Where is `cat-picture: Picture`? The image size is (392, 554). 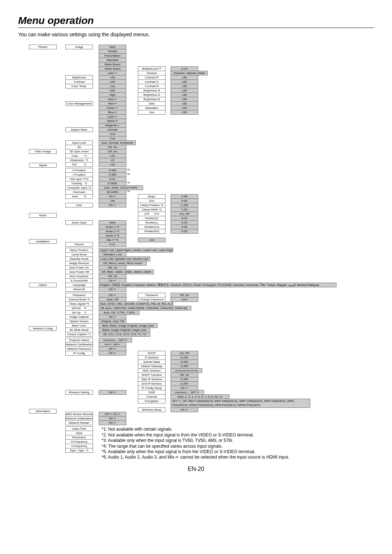 cat-picture: Picture is located at coordinates (43, 47).